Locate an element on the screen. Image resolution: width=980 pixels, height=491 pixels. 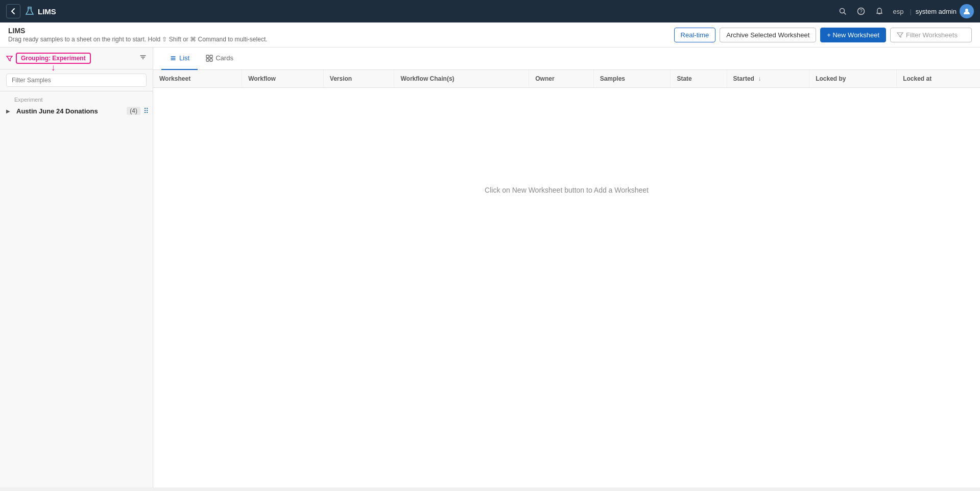
table-header-row: Worksheet Workflow Version Workflow Chai… is located at coordinates (567, 79).